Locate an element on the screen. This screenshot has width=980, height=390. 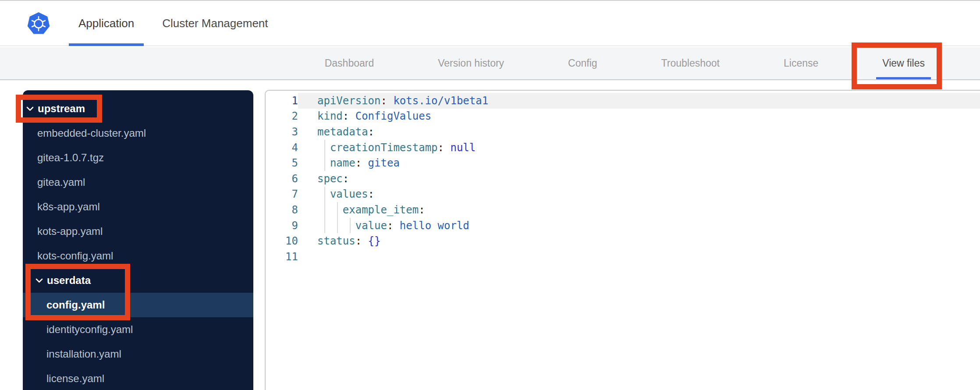
line-number: 3 is located at coordinates (282, 132).